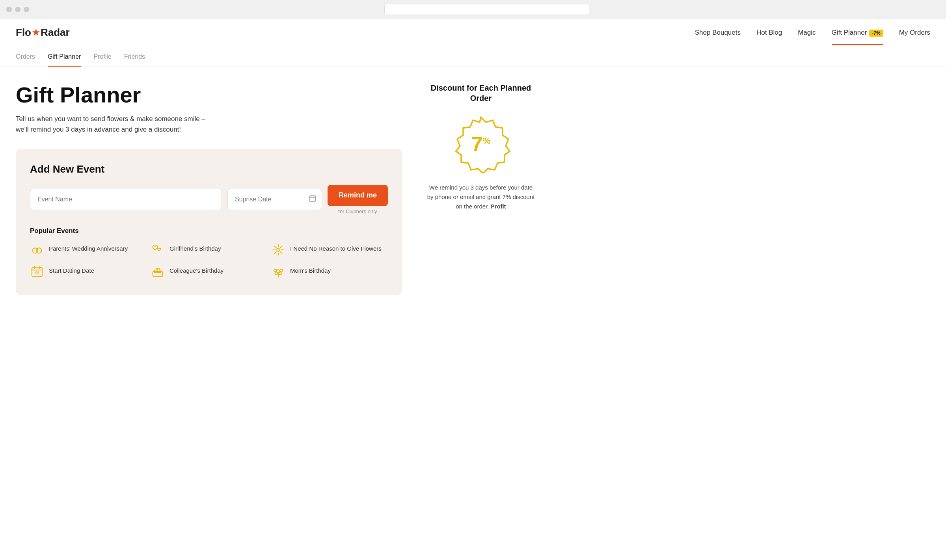 The width and height of the screenshot is (946, 560). I want to click on nav-link-shop-bouquets: Shop Bouquets, so click(718, 32).